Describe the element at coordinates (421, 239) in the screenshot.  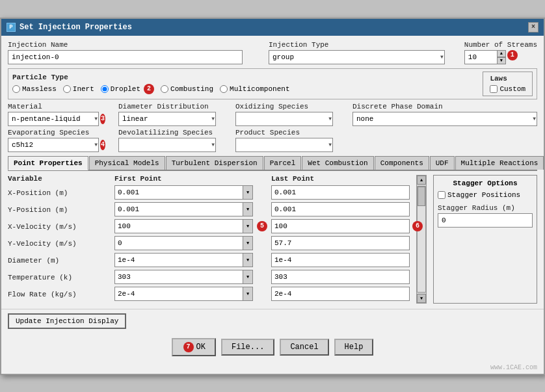
I see `table-scrollbar: ▲ ▼` at that location.